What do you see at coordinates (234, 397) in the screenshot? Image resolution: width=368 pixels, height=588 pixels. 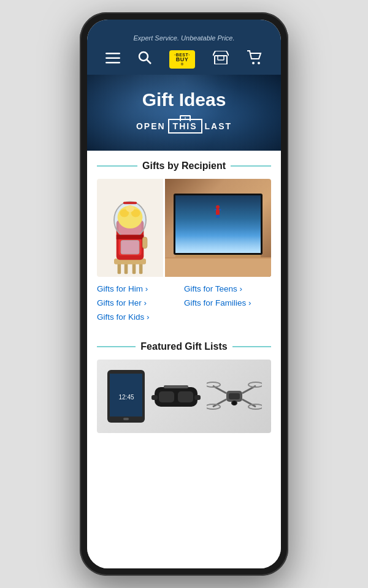 I see `drone-image` at bounding box center [234, 397].